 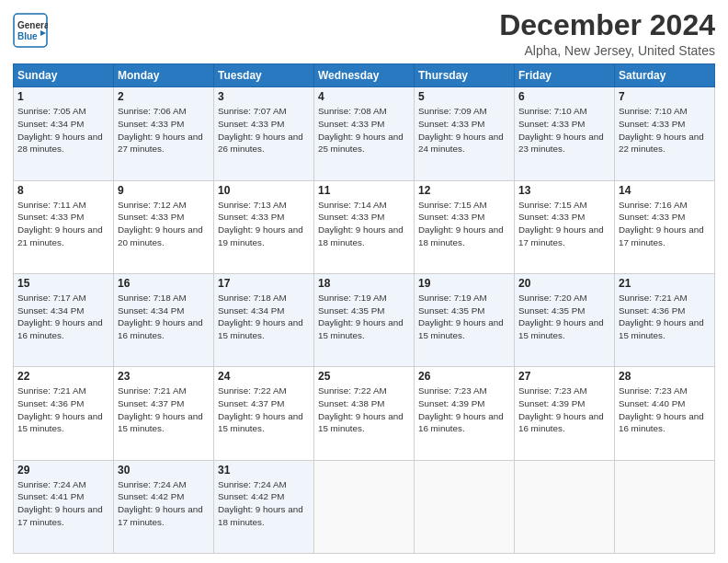 I want to click on day-number: 11, so click(x=364, y=190).